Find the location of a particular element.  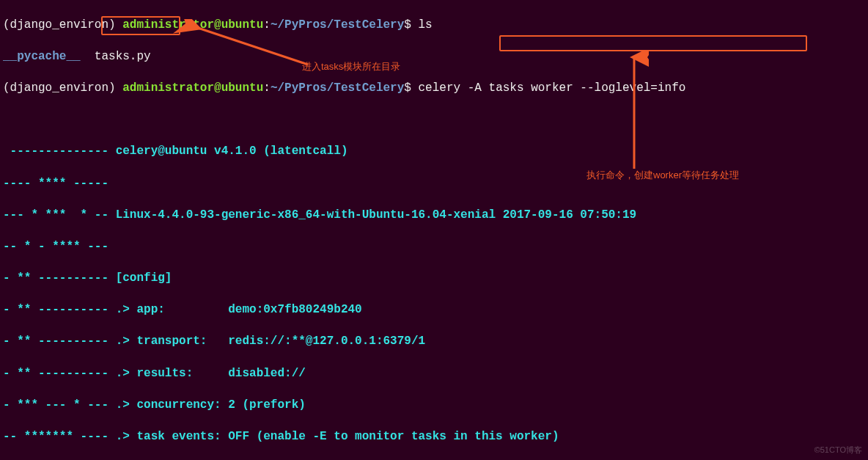

banner-line: ---- **** ----- is located at coordinates (434, 184).